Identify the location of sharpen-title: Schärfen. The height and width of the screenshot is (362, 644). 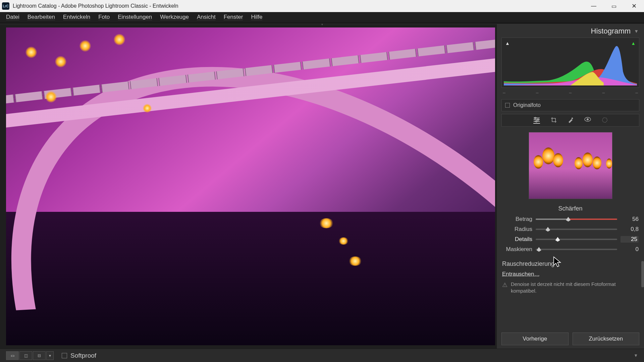
(570, 209).